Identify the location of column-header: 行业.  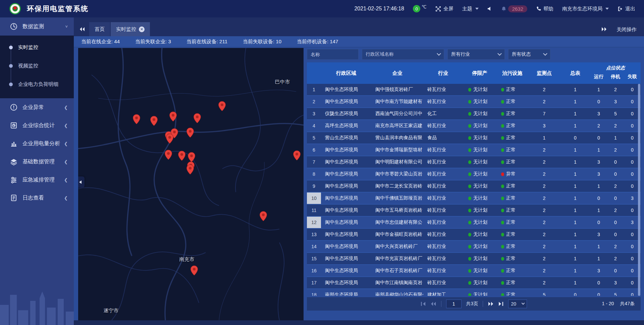
(443, 73).